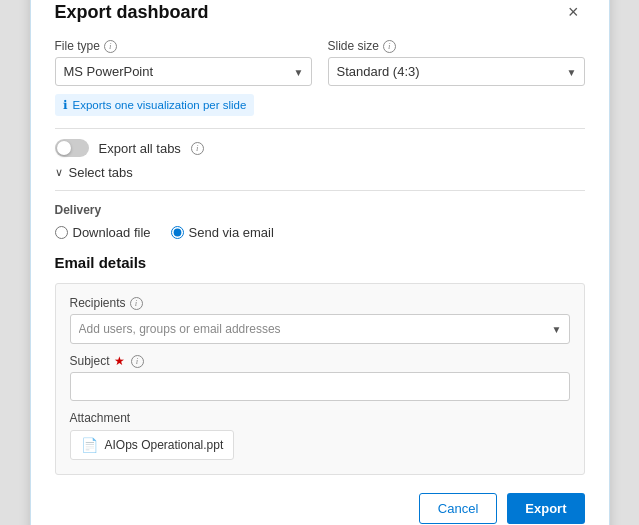 This screenshot has width=639, height=525. Describe the element at coordinates (72, 148) in the screenshot. I see `export-all-tabs-toggle` at that location.